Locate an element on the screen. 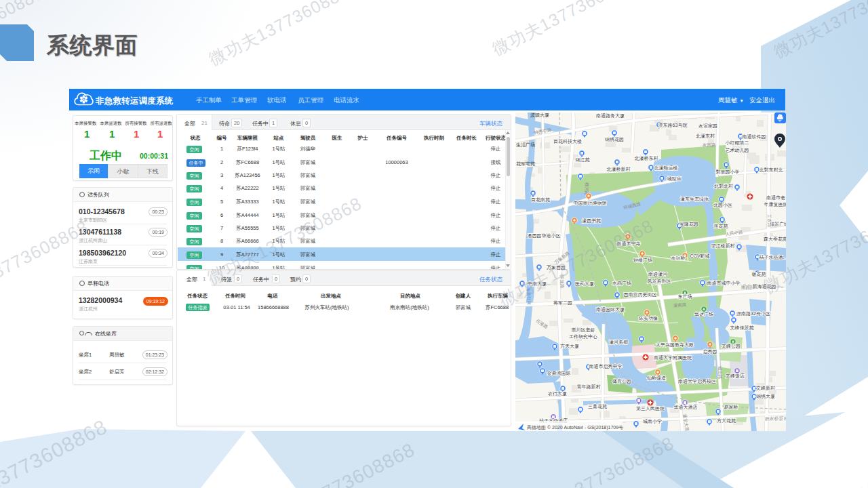 The image size is (868, 488). svg-text: 文峰公园 is located at coordinates (731, 346).